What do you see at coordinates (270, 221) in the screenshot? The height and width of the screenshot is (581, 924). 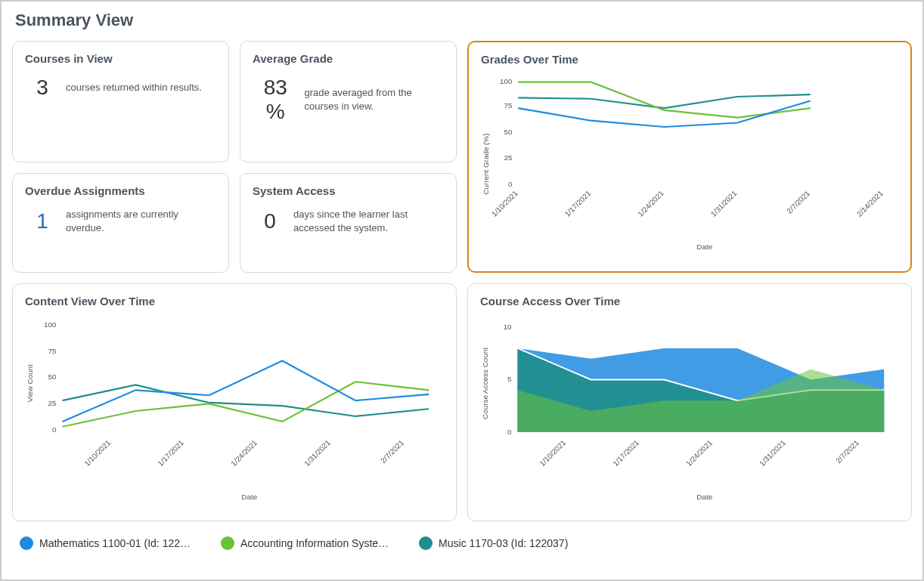 I see `stat-value-access: 0` at bounding box center [270, 221].